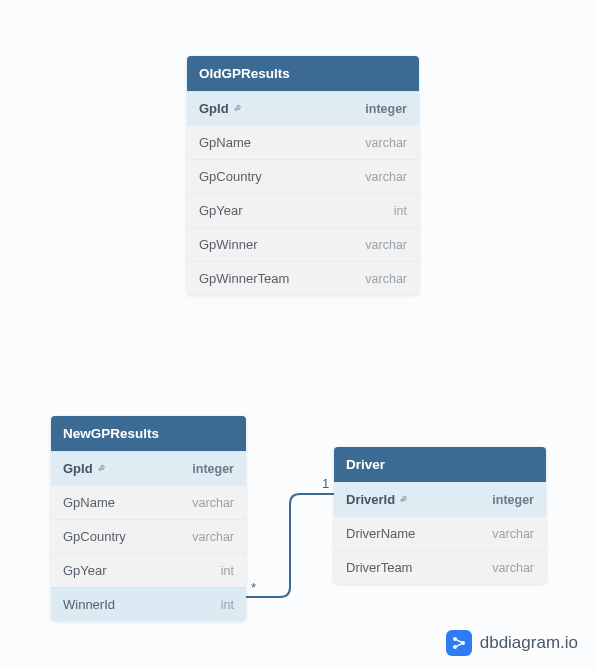  Describe the element at coordinates (380, 534) in the screenshot. I see `column-name: DriverName` at that location.